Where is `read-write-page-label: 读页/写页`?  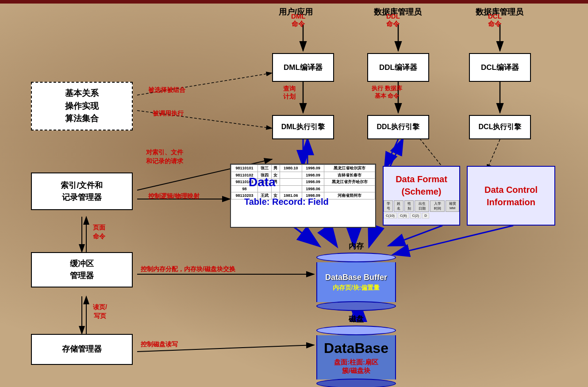
read-write-page-label: 读页/写页 is located at coordinates (100, 311).